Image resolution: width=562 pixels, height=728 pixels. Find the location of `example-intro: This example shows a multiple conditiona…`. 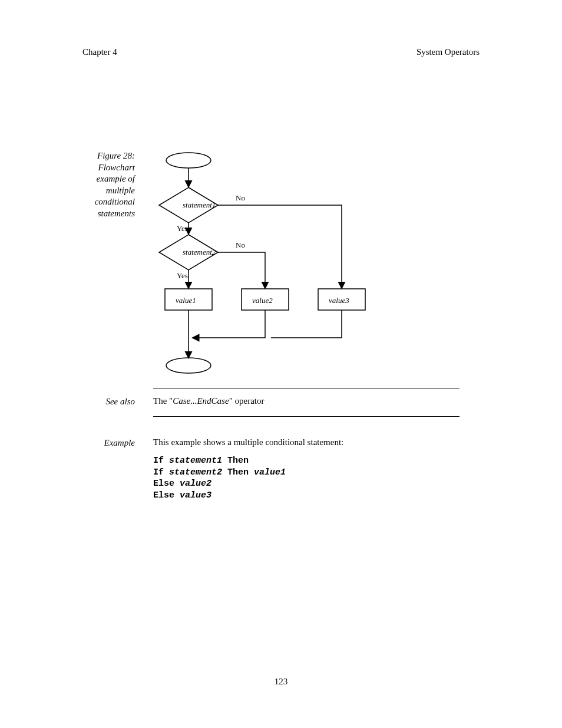

example-intro: This example shows a multiple conditiona… is located at coordinates (249, 442).